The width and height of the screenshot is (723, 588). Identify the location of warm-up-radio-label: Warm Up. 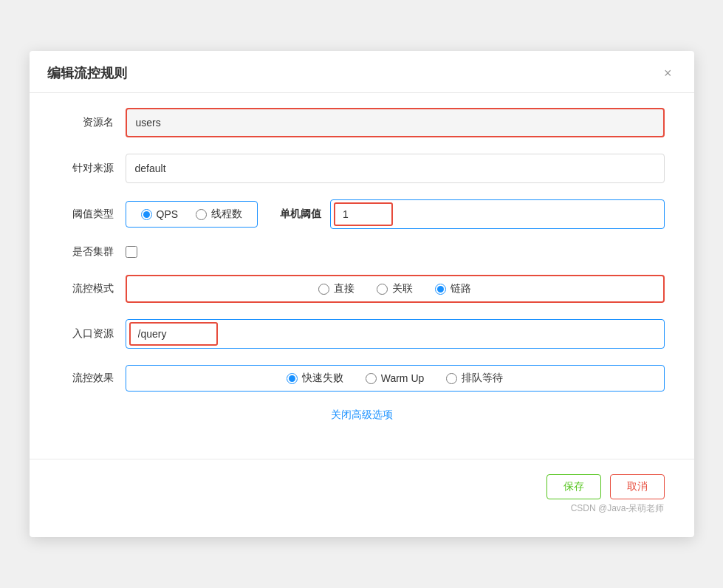
(395, 378).